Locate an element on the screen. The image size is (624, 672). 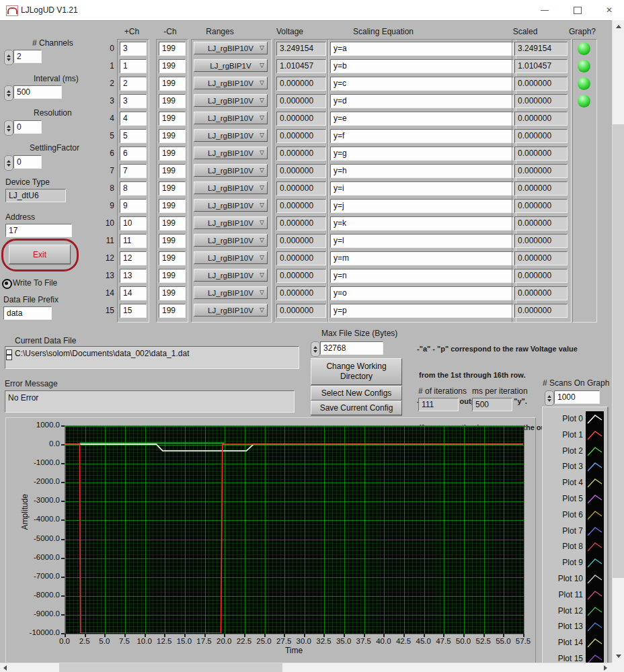
scaling-equation-input: y=n is located at coordinates (422, 276).